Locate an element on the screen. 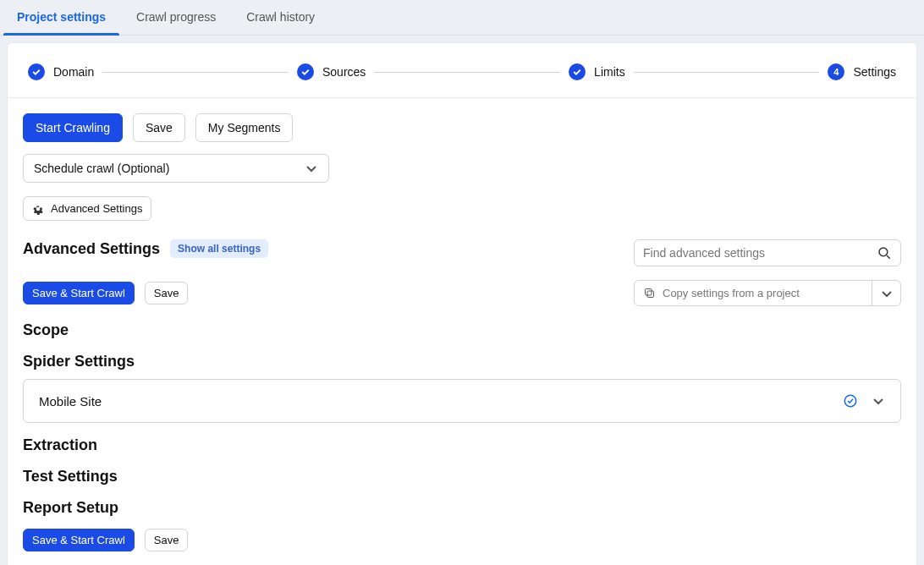 The width and height of the screenshot is (924, 565). tab-crawl-history: Crawl history is located at coordinates (281, 17).